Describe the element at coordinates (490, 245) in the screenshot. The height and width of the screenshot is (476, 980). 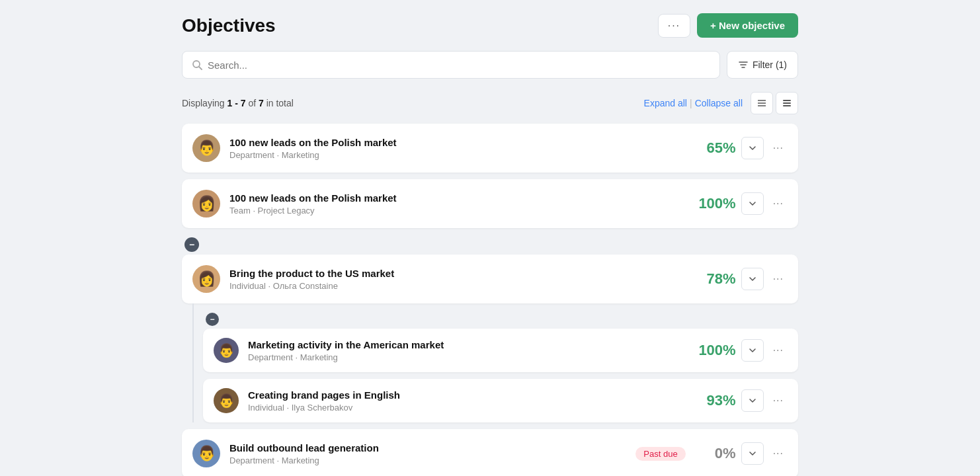
I see `collapse-row: −` at that location.